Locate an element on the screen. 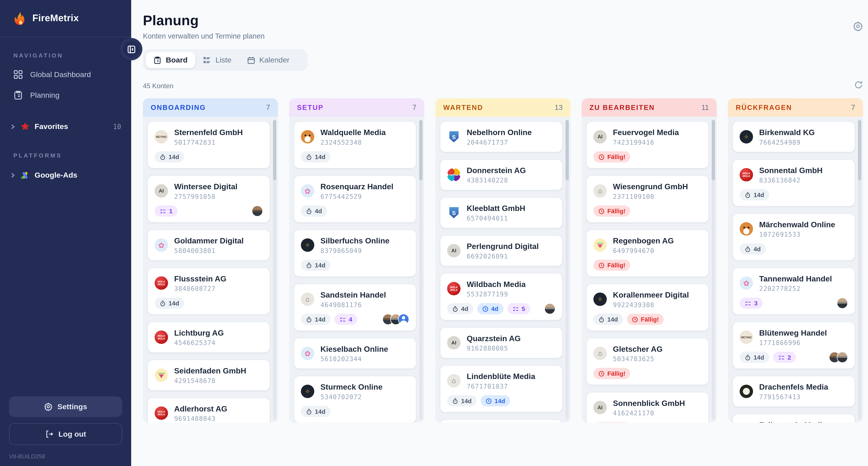  board-column-rückfragen: RÜCKFRAGEN 7 ✧ Birkenwald KG 7664254989 … is located at coordinates (795, 260).